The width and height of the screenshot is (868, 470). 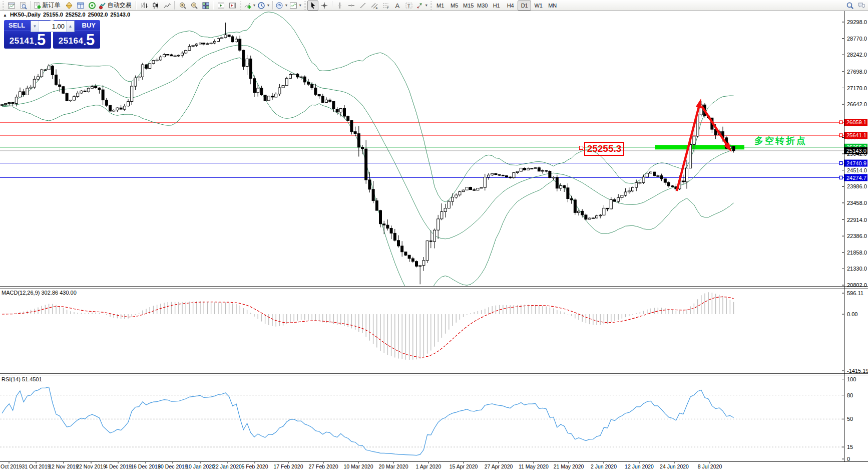 What do you see at coordinates (483, 6) in the screenshot?
I see `timeframe-button-m30: M30` at bounding box center [483, 6].